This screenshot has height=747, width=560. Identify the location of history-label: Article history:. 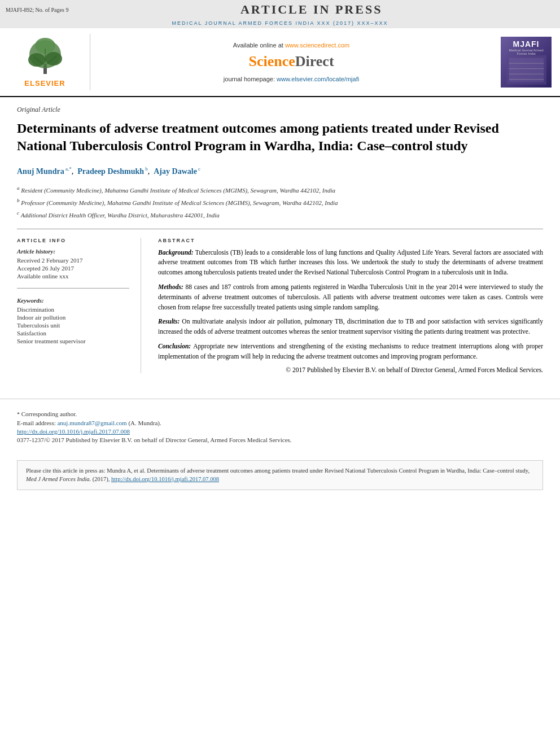
(73, 251).